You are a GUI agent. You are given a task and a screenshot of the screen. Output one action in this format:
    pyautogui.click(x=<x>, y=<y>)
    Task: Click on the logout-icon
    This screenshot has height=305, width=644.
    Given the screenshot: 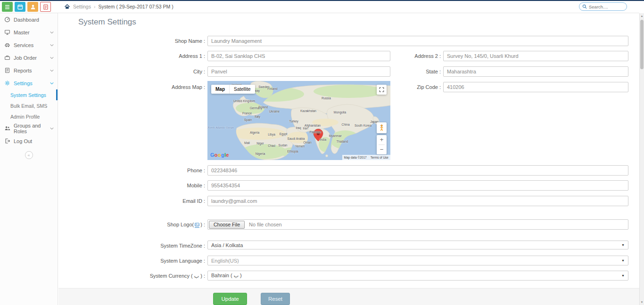 What is the action you would take?
    pyautogui.click(x=7, y=141)
    